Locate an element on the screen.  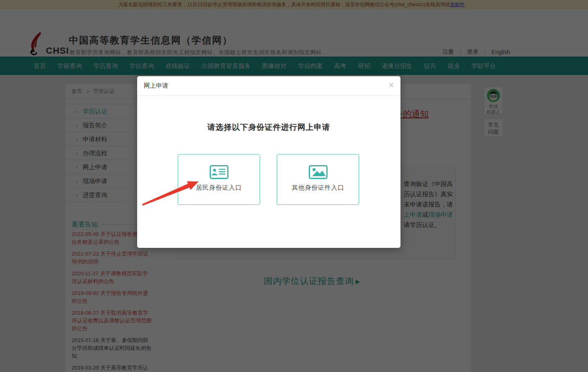
modal-title: 网上申请 is located at coordinates (156, 85).